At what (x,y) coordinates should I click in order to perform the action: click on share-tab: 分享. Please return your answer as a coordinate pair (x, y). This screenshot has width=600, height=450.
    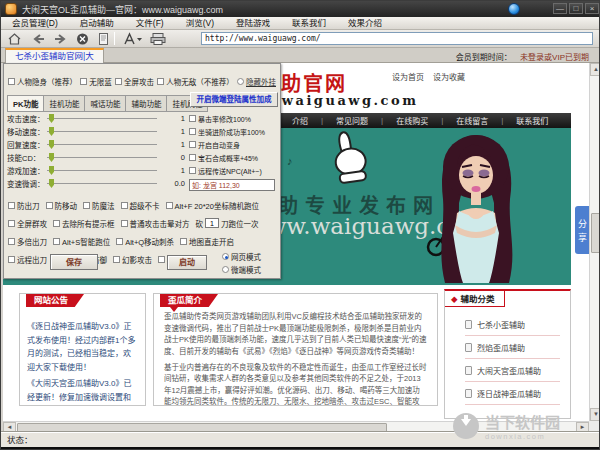
    Looking at the image, I should click on (582, 230).